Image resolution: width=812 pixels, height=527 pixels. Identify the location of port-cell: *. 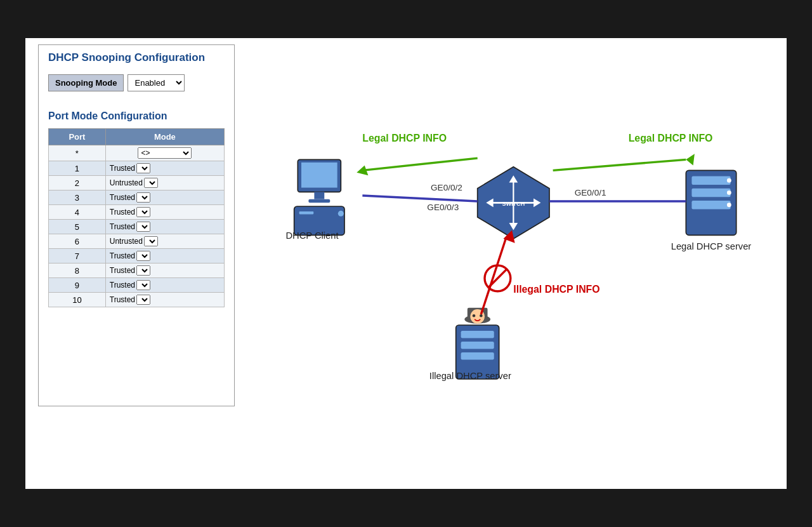
(77, 154).